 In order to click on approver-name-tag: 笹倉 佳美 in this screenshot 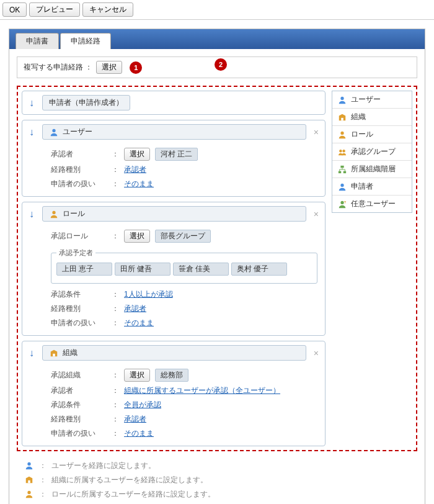, I will do `click(201, 269)`.